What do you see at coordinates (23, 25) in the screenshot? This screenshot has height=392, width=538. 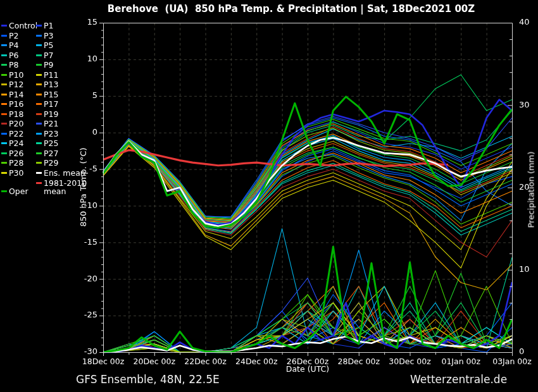 I see `legend-label: Control` at bounding box center [23, 25].